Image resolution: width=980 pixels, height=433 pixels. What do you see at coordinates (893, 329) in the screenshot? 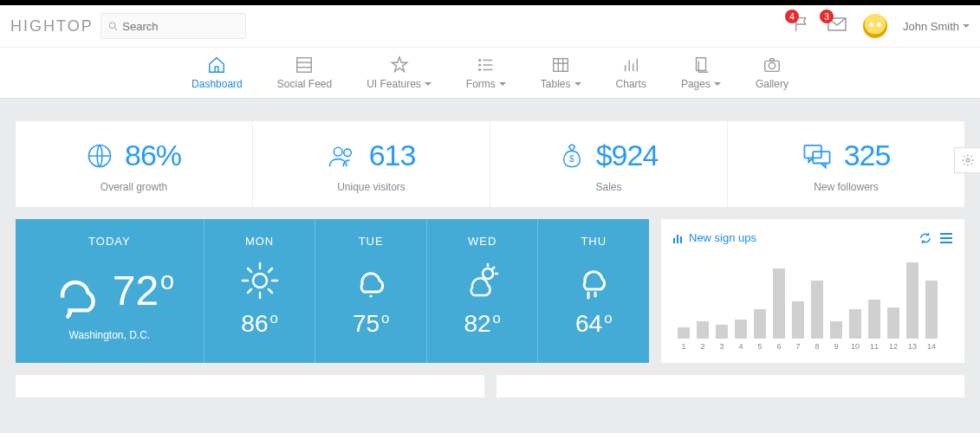
I see `chart-bar: 12` at bounding box center [893, 329].